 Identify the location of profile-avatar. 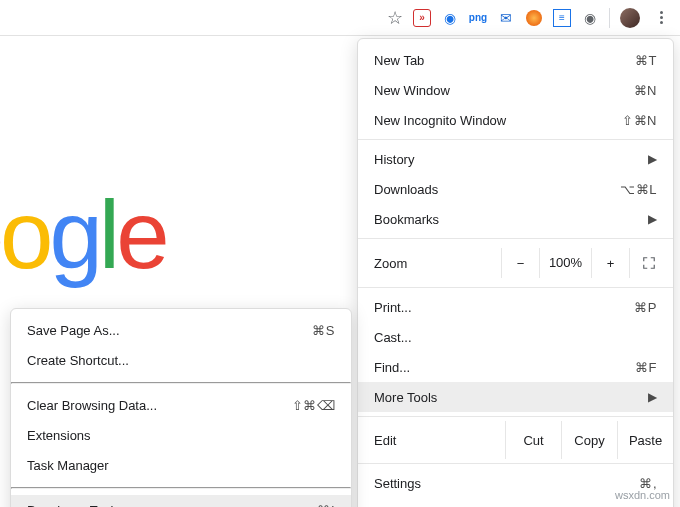
(630, 18).